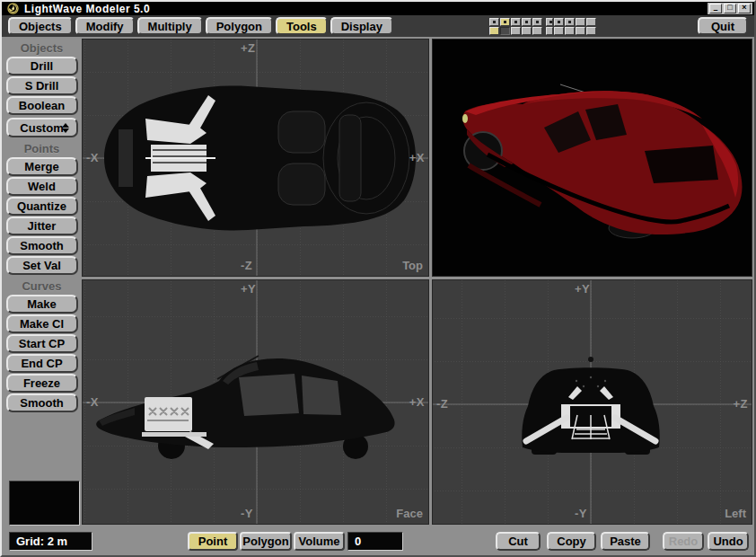 The height and width of the screenshot is (557, 756). Describe the element at coordinates (549, 22) in the screenshot. I see `layer-6-foreground-button` at that location.